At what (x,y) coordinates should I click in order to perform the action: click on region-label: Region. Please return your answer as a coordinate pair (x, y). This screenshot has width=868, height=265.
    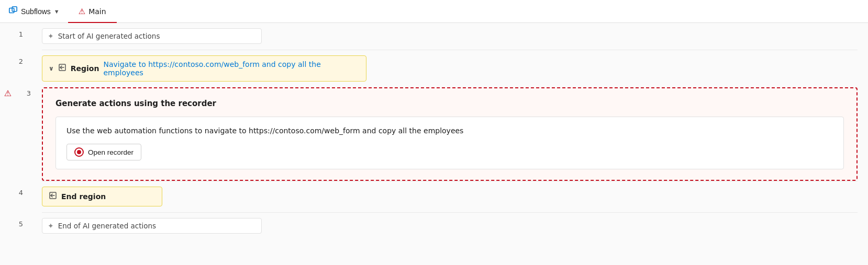
    Looking at the image, I should click on (85, 68).